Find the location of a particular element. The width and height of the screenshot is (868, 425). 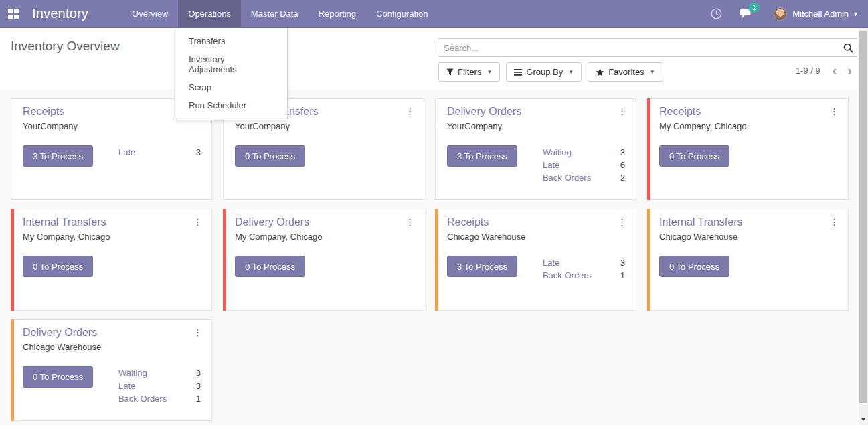

search-input is located at coordinates (638, 48).